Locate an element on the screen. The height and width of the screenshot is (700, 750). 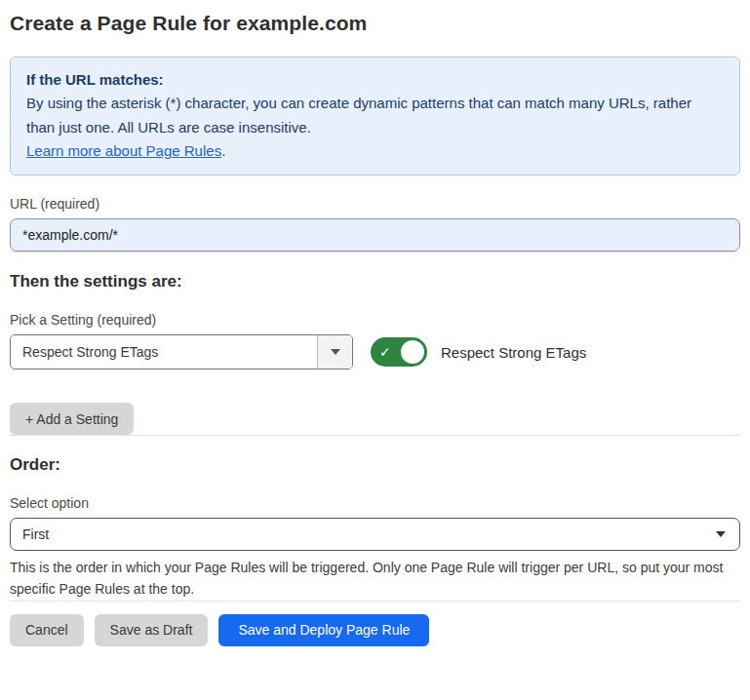
add-setting-button: + Add a Setting is located at coordinates (72, 419).